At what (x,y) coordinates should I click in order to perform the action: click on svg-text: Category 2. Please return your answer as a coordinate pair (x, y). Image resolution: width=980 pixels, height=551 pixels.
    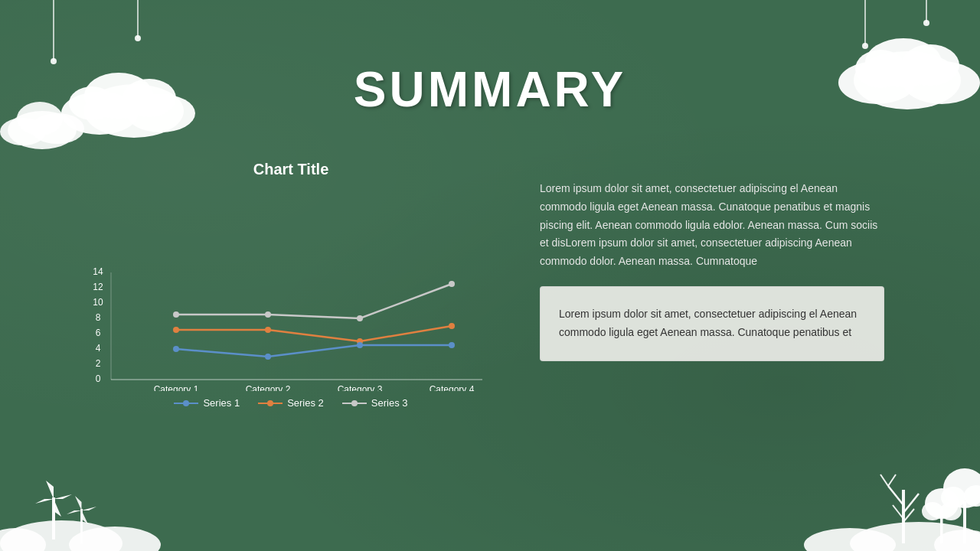
    Looking at the image, I should click on (268, 387).